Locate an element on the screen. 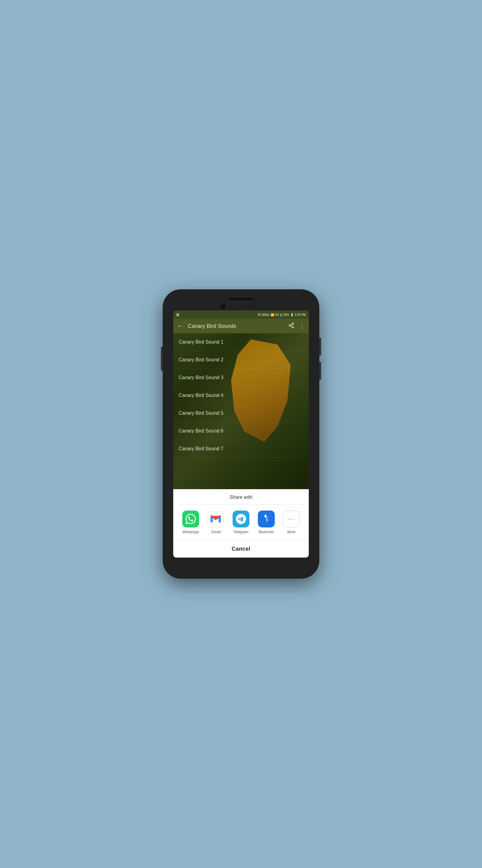 Image resolution: width=482 pixels, height=868 pixels. clock: 2:25 PM is located at coordinates (300, 315).